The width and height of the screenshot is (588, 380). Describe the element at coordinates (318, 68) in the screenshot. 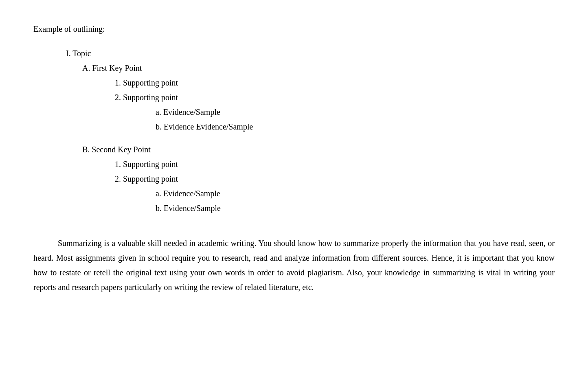

I see `outline-section-a-label: A. First Key Point` at that location.